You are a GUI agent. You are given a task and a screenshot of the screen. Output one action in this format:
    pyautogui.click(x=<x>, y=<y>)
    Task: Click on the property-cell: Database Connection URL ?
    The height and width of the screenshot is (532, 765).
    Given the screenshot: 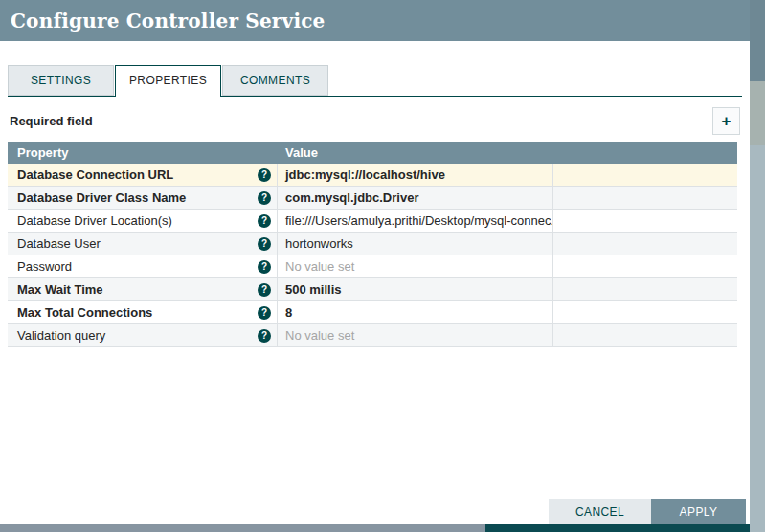 What is the action you would take?
    pyautogui.click(x=143, y=174)
    